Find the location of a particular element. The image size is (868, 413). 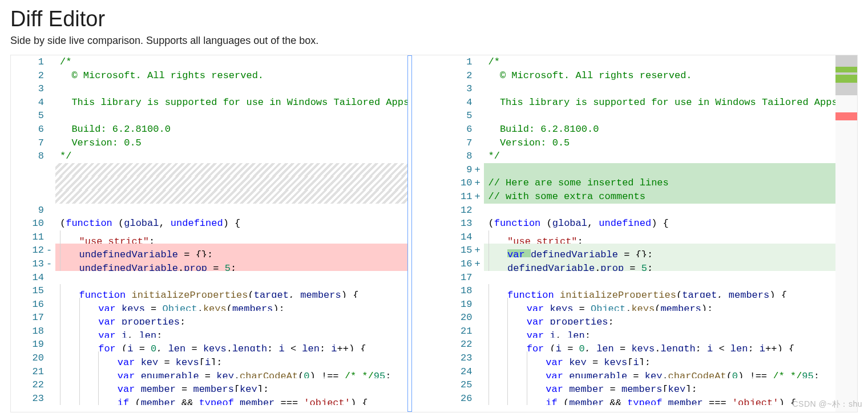

code-content: // with some extra comments is located at coordinates (660, 197).